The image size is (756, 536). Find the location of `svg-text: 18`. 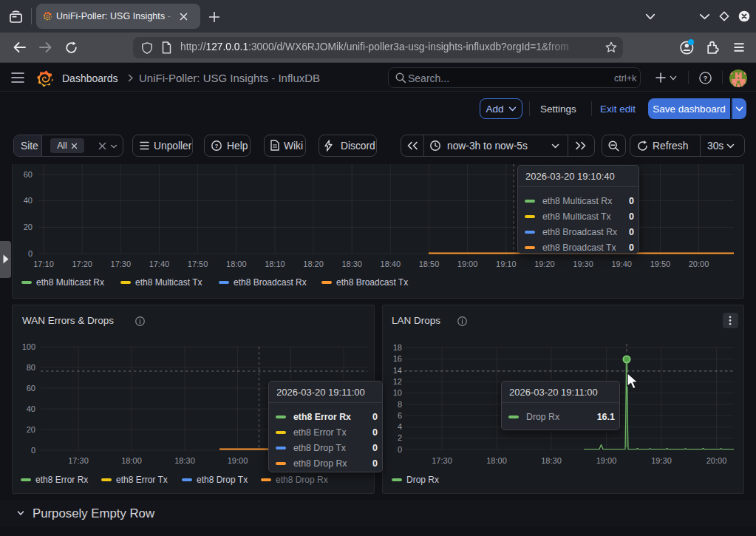

svg-text: 18 is located at coordinates (398, 347).